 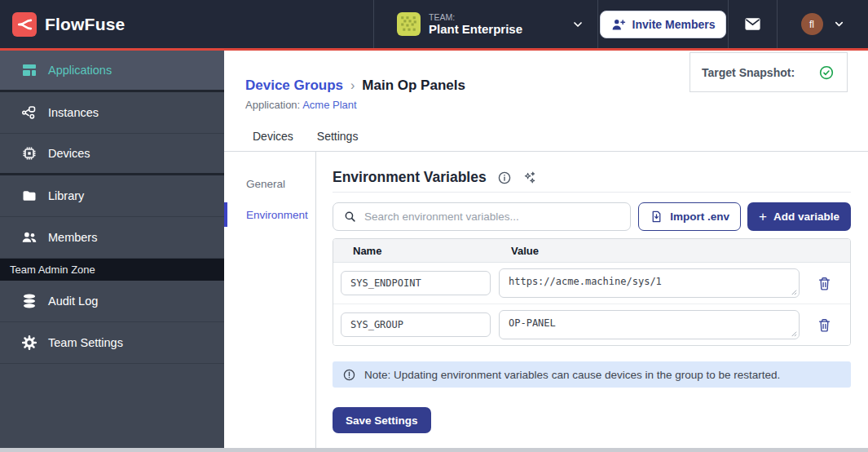 What do you see at coordinates (592, 251) in the screenshot?
I see `table-header: Name Value` at bounding box center [592, 251].